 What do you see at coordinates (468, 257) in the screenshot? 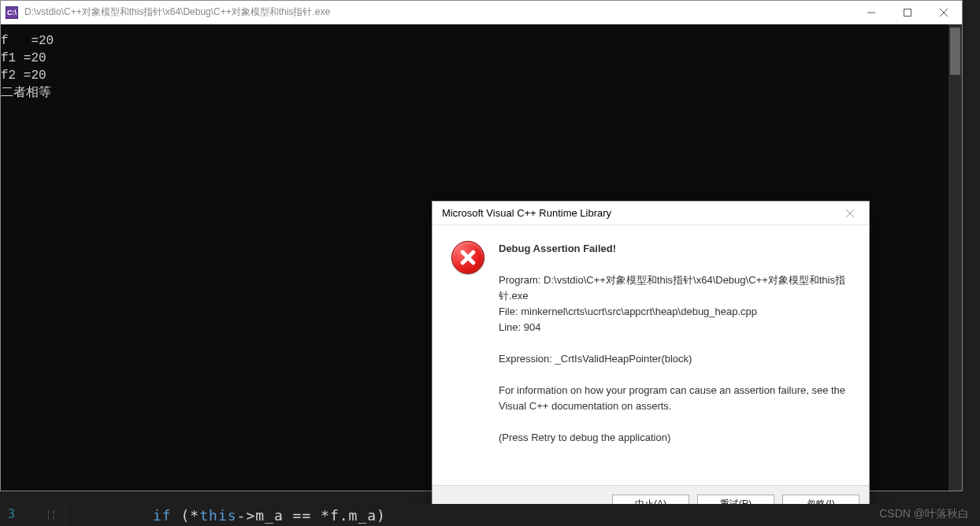
I see `error-icon` at bounding box center [468, 257].